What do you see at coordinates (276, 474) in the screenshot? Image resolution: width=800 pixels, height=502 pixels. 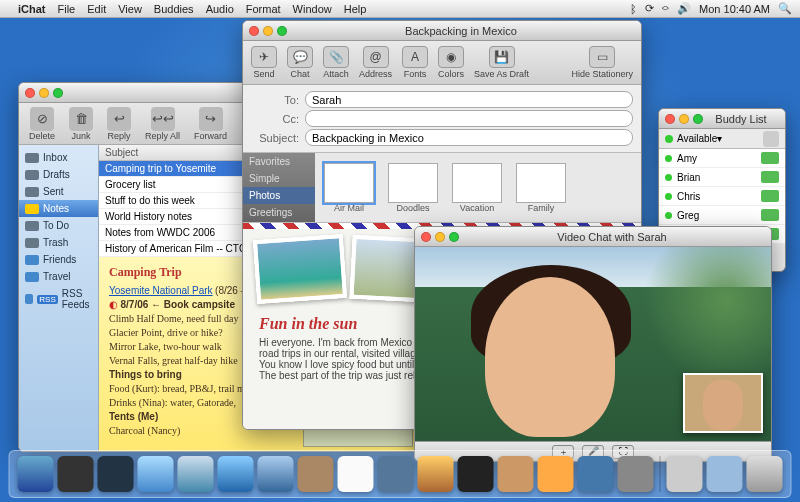 I see `dock-itunes-icon` at bounding box center [276, 474].